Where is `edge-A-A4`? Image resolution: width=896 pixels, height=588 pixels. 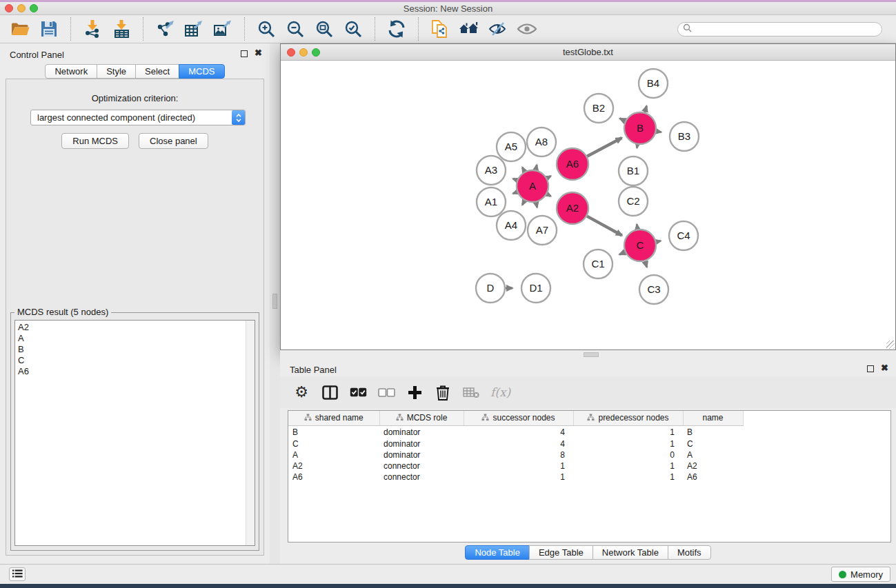
edge-A-A4 is located at coordinates (523, 203).